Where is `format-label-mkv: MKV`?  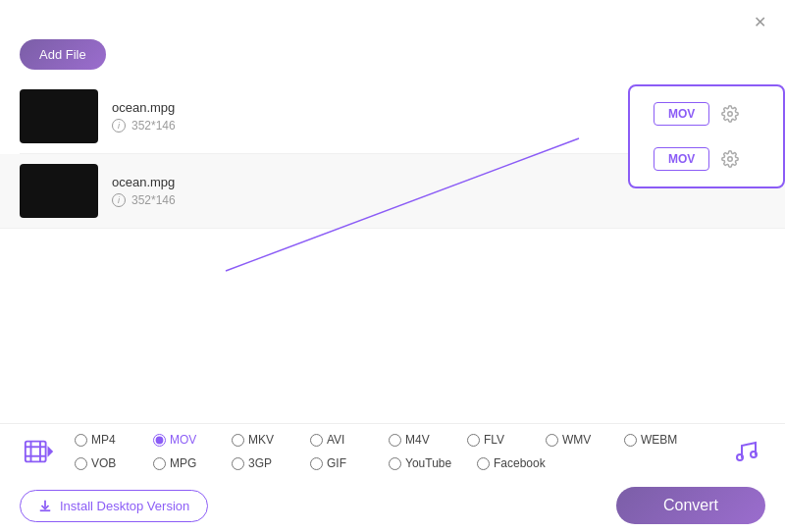
format-label-mkv: MKV is located at coordinates (261, 440).